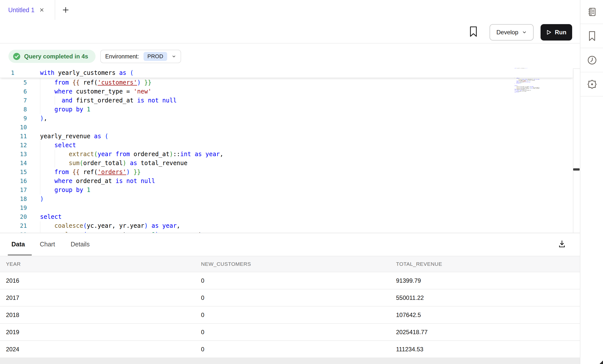  Describe the element at coordinates (592, 36) in the screenshot. I see `sidebar-item-bookmarks` at that location.